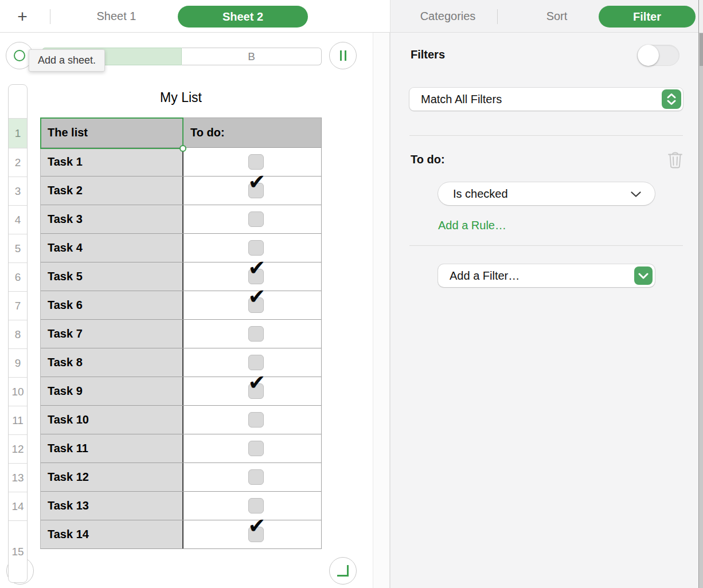 This screenshot has width=703, height=588. I want to click on task-cell: Task 9, so click(111, 391).